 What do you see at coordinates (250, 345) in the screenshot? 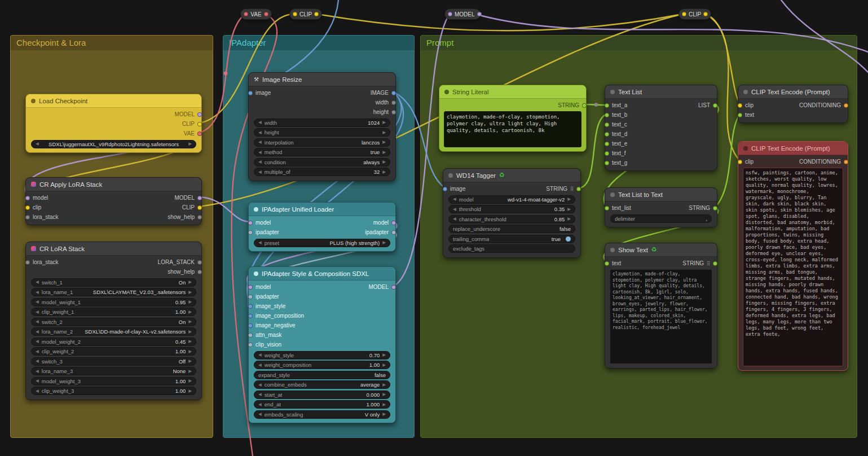
I see `input-slot-clip-vision` at bounding box center [250, 345].